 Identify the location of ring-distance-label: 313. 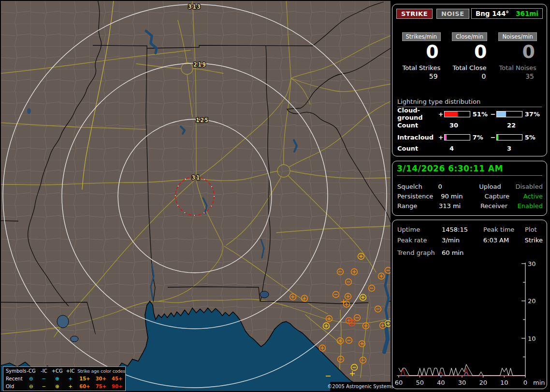
(195, 7).